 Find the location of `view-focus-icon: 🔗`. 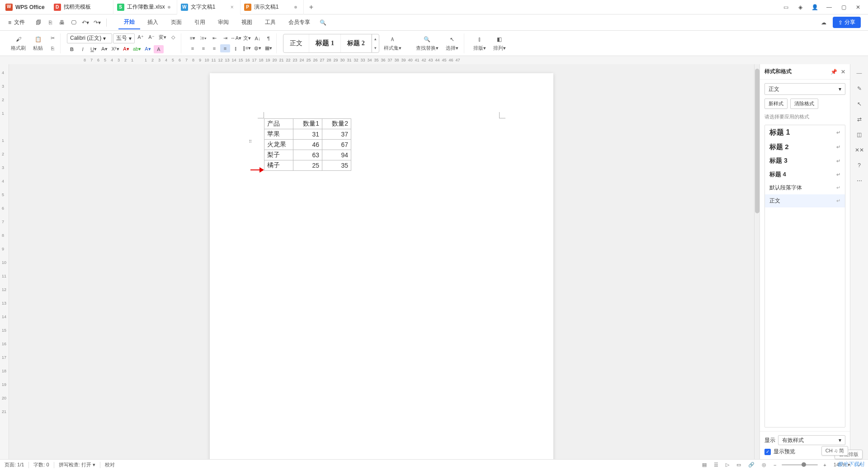

view-focus-icon: 🔗 is located at coordinates (751, 465).